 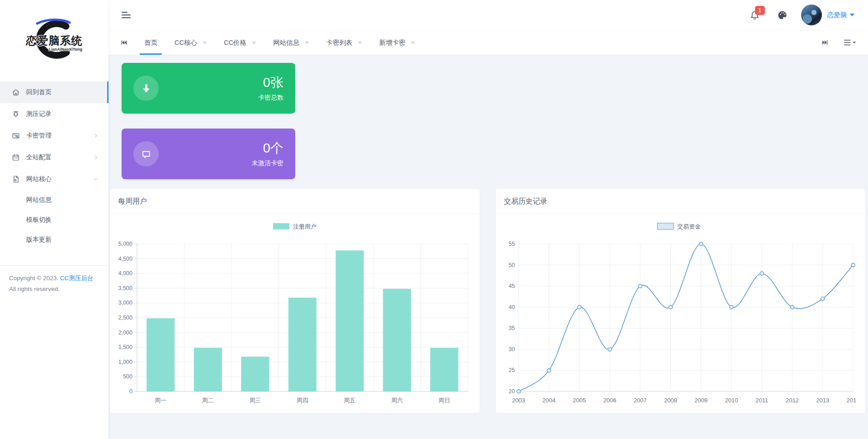 What do you see at coordinates (39, 200) in the screenshot?
I see `submenu-label: 网站信息` at bounding box center [39, 200].